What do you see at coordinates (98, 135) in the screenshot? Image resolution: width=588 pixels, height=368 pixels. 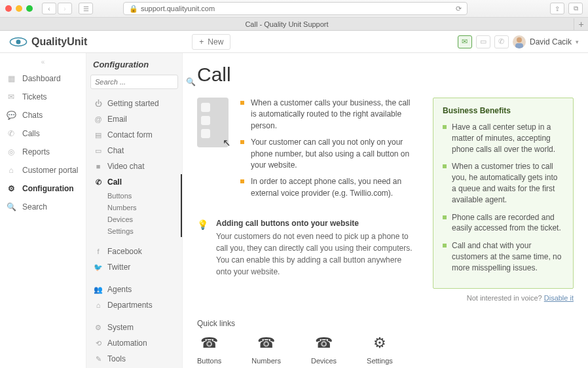 I see `form-icon: ▤` at bounding box center [98, 135].